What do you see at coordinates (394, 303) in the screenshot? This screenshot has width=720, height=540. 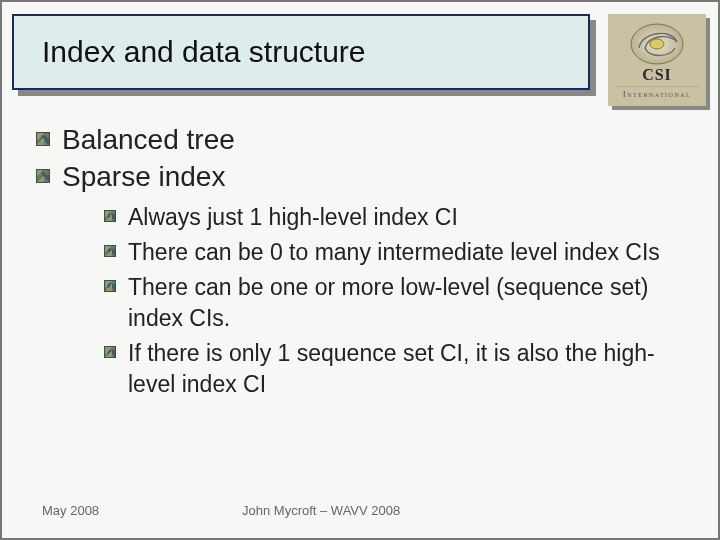 I see `list-item: There can be one or more low-level (sequ…` at bounding box center [394, 303].